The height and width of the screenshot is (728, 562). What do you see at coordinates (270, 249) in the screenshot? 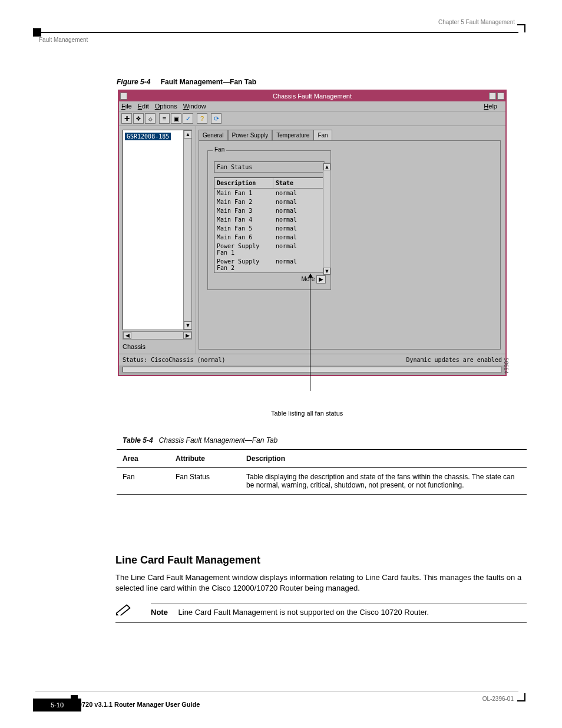
I see `table-row: Power Supply Fan 1normal` at bounding box center [270, 249].